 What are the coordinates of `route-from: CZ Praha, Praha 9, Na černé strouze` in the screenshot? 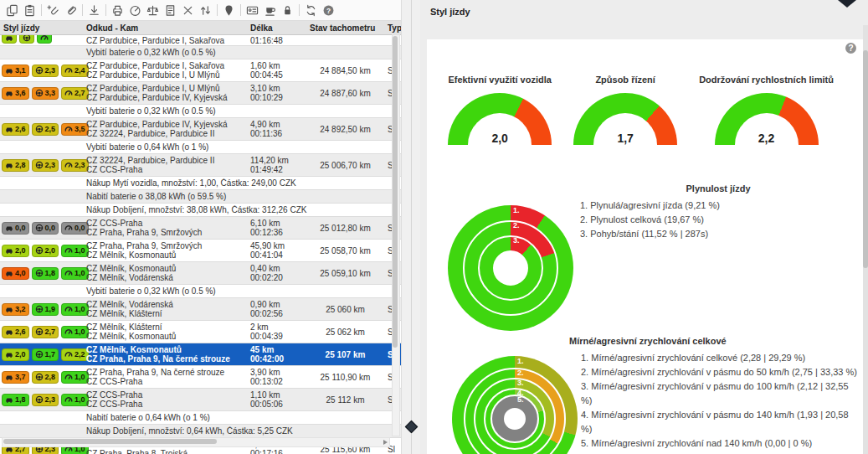 It's located at (167, 372).